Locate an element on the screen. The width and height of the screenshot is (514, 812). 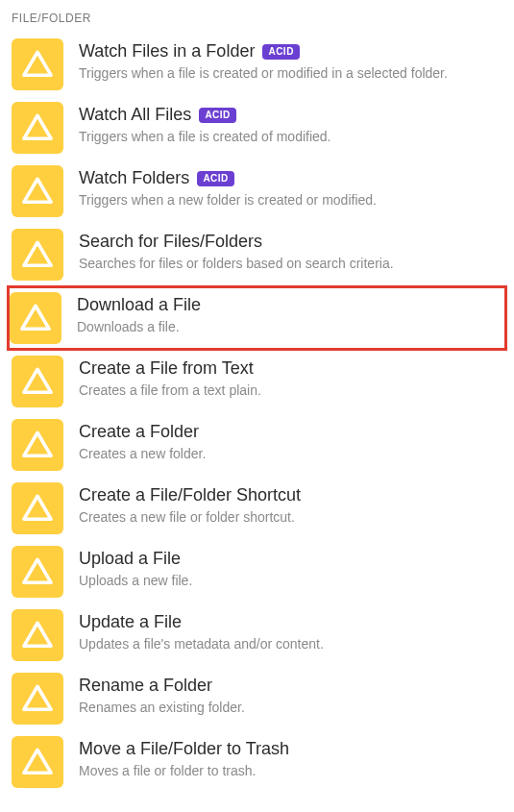
item-text: Rename a Folder Renames an existing fold… is located at coordinates (290, 696).